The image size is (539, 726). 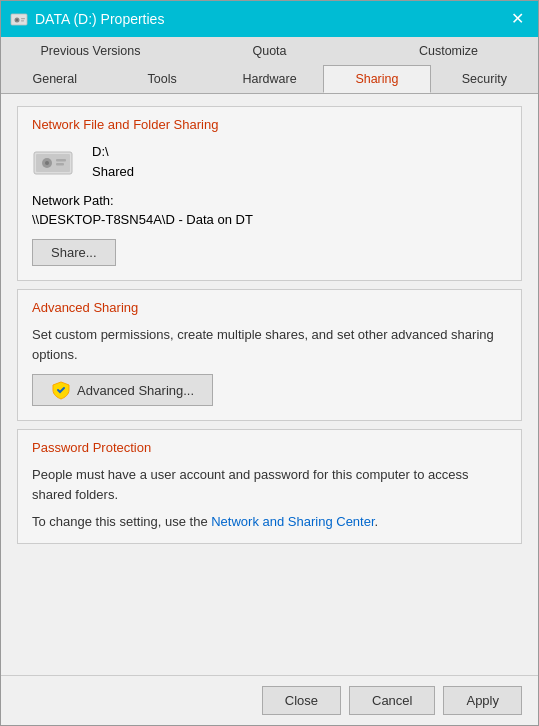 I want to click on close-button: Close, so click(x=302, y=700).